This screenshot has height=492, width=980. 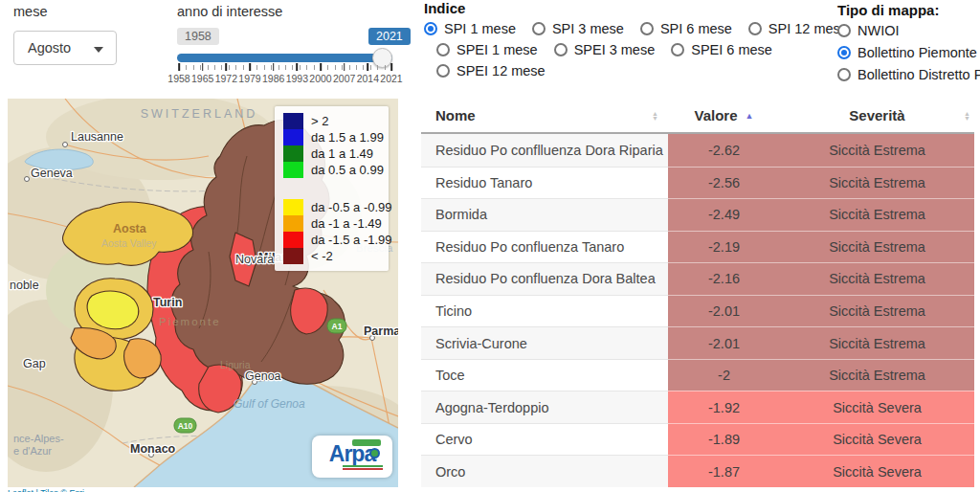 What do you see at coordinates (33, 451) in the screenshot?
I see `label-paca-2: e d'Azur` at bounding box center [33, 451].